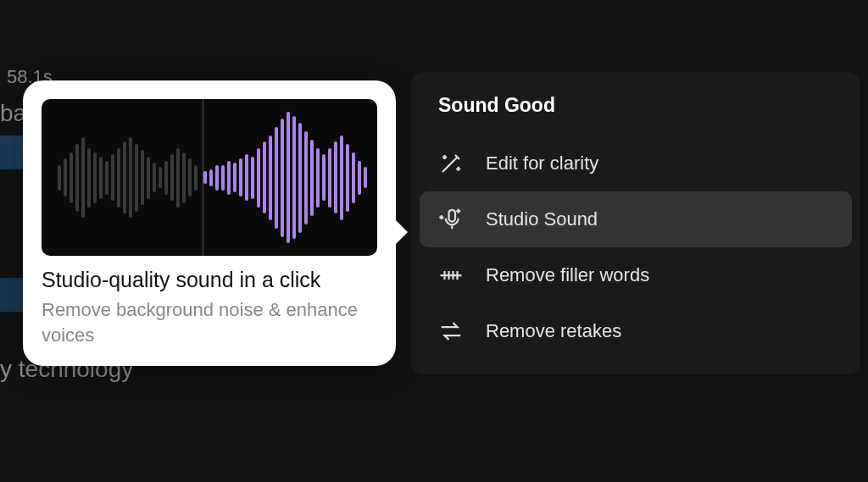 This screenshot has width=868, height=482. I want to click on menu-item-studio-sound: Studio Sound, so click(636, 219).